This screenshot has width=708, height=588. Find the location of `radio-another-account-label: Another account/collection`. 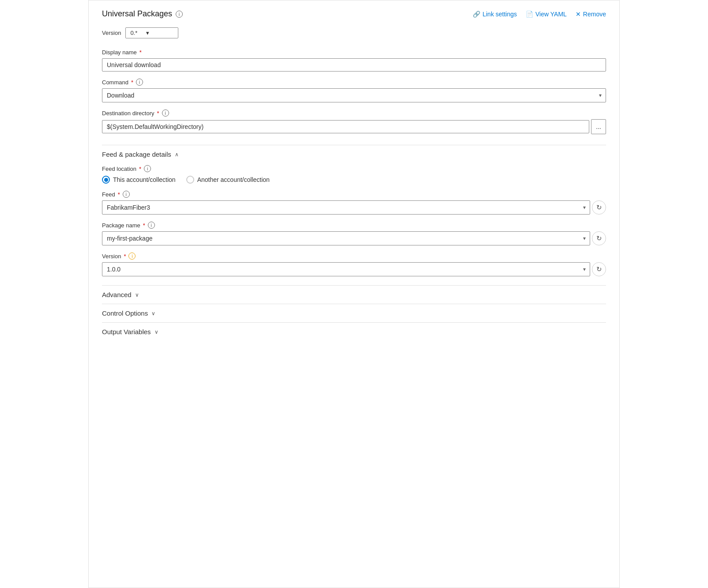

radio-another-account-label: Another account/collection is located at coordinates (233, 180).